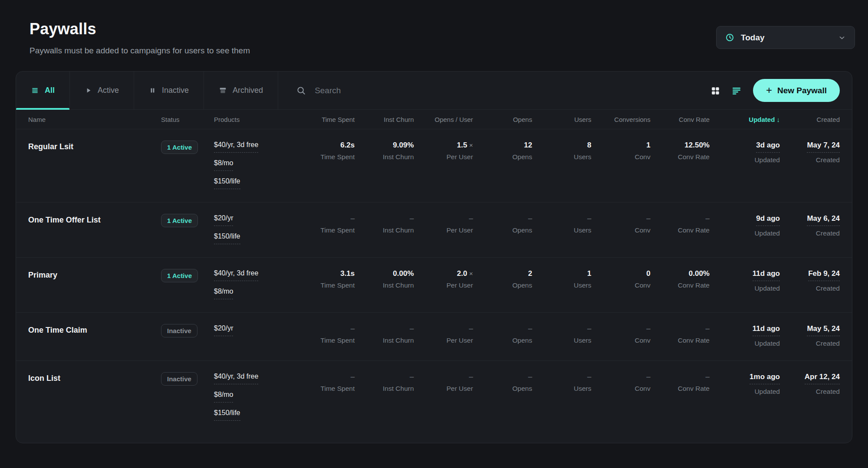 The width and height of the screenshot is (868, 468). Describe the element at coordinates (747, 396) in the screenshot. I see `metric-updated: 1mo agoUpdated` at that location.